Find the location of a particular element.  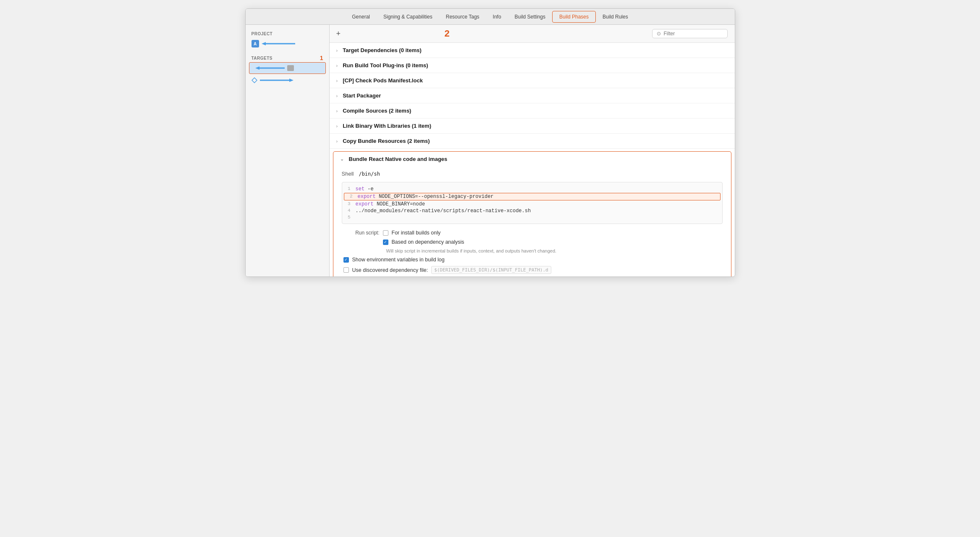

annotation-number-2: 2 is located at coordinates (447, 34).